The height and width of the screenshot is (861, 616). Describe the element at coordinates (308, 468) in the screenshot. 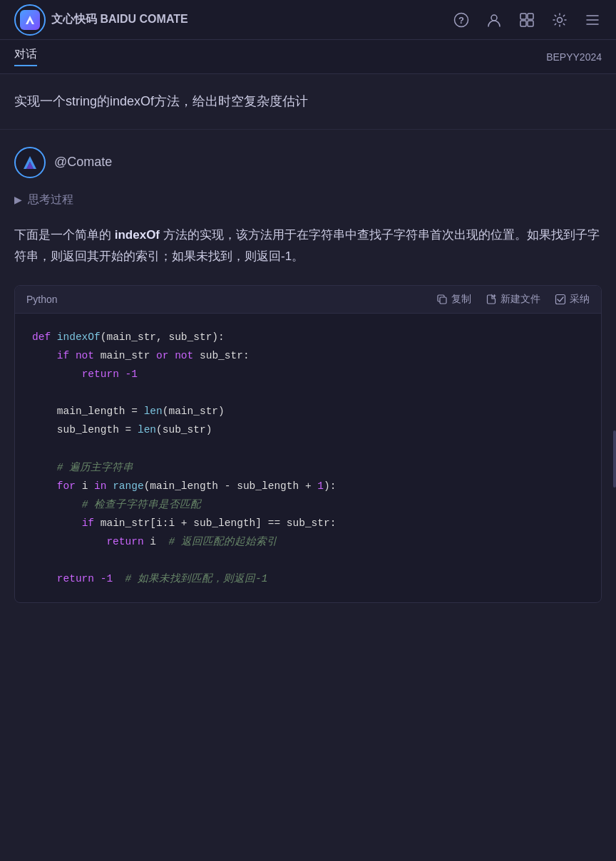

I see `code-line-8: # 遍历主字符串` at that location.